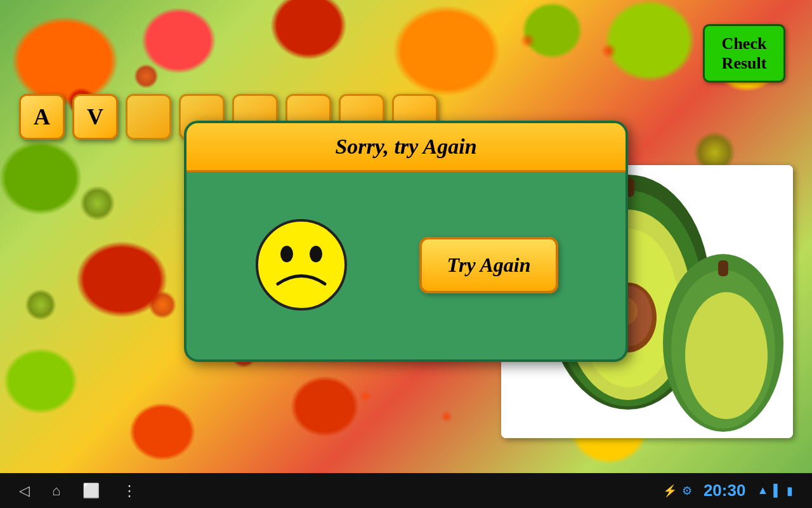 This screenshot has width=812, height=508. Describe the element at coordinates (79, 491) in the screenshot. I see `nav-icons-left: ◁ ⌂ ⬜ ⋮` at that location.